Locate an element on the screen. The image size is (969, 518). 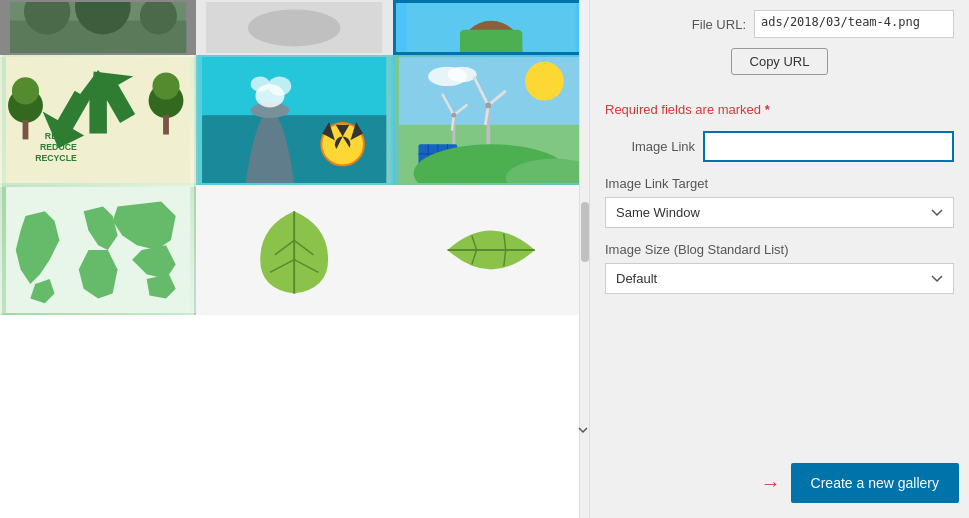
gallery-item-selected is located at coordinates (491, 28).